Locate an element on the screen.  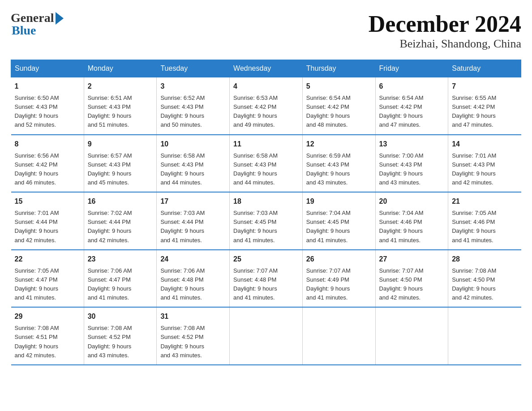
day-info: Sunrise: 7:07 AMSunset: 4:48 PMDaylight:… is located at coordinates (266, 285).